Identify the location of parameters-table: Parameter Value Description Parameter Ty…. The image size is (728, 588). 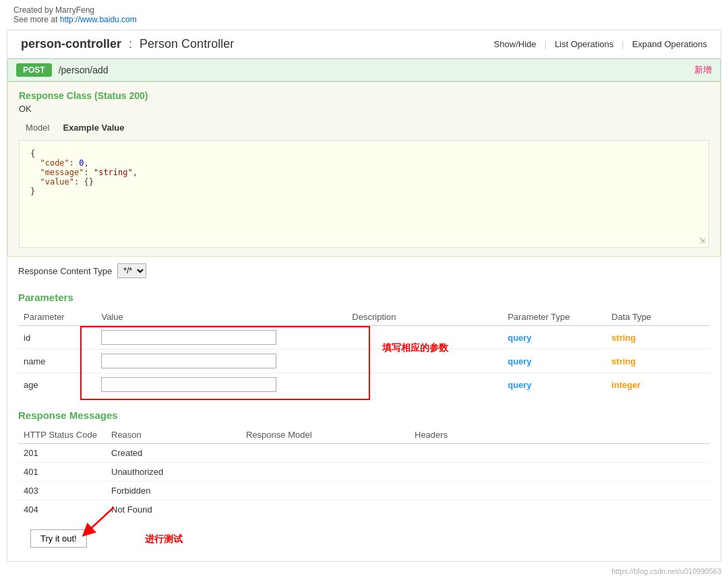
(364, 352).